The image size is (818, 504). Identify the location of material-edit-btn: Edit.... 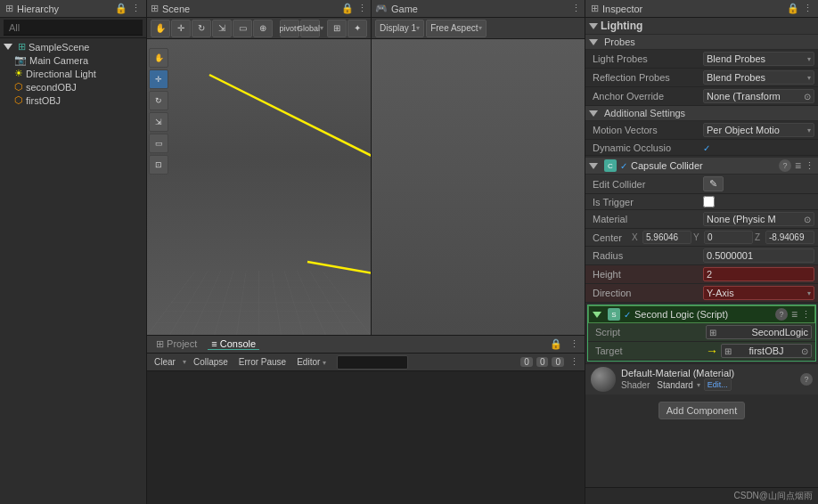
(718, 385).